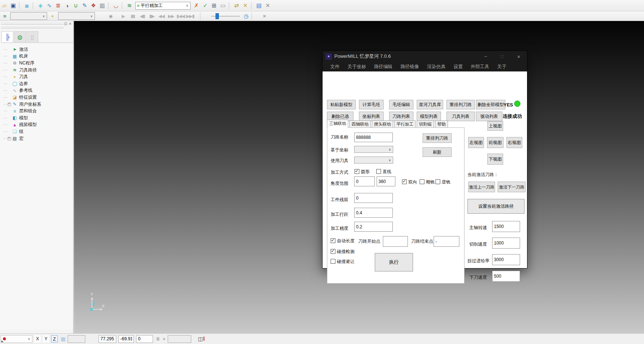 The width and height of the screenshot is (644, 344). What do you see at coordinates (374, 137) in the screenshot?
I see `toolpath-name-input` at bounding box center [374, 137].